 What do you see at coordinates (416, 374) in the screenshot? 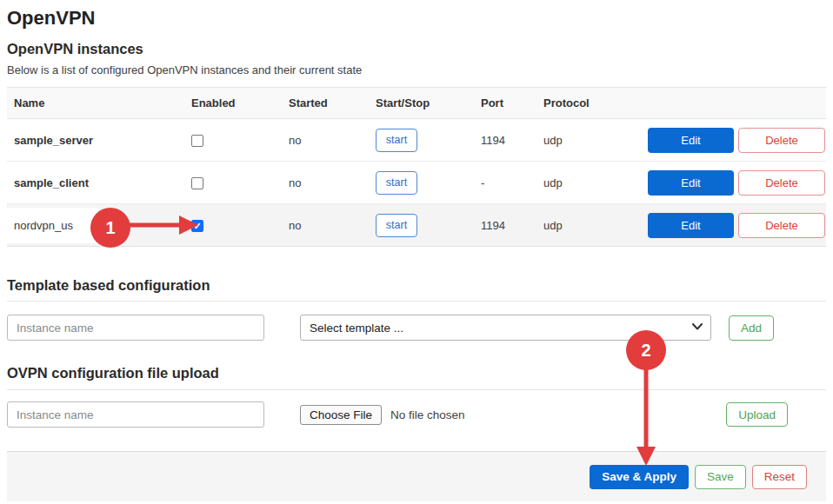
I see `upload-section-heading: OVPN configuration file upload` at bounding box center [416, 374].